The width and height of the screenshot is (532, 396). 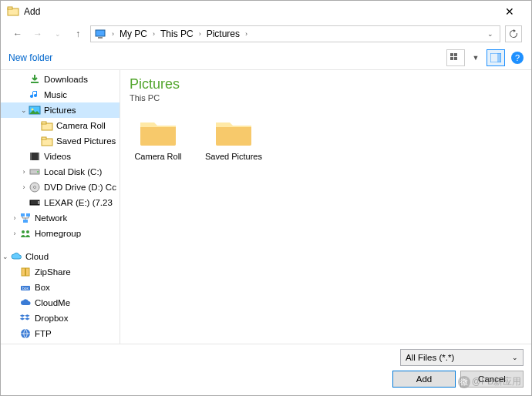 What do you see at coordinates (60, 257) in the screenshot?
I see `tree-cloud: ⌄ Cloud` at bounding box center [60, 257].